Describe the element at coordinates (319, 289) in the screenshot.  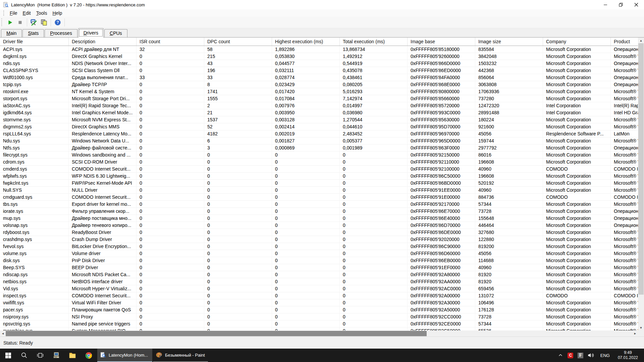
I see `table-row-vid-sys: Vid.sysMicrosoft Hyper-V Virtualiz...000…` at that location.